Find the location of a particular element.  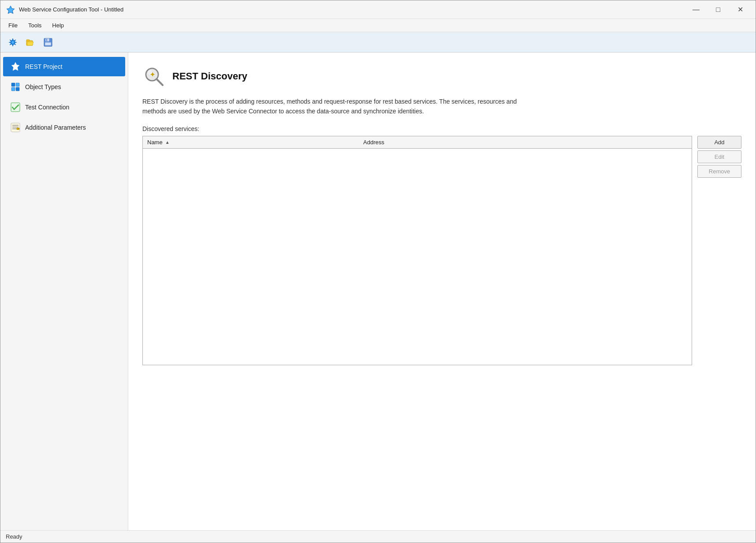

title-bar-left: Web Service Configuration Tool - Untitle… is located at coordinates (64, 10).